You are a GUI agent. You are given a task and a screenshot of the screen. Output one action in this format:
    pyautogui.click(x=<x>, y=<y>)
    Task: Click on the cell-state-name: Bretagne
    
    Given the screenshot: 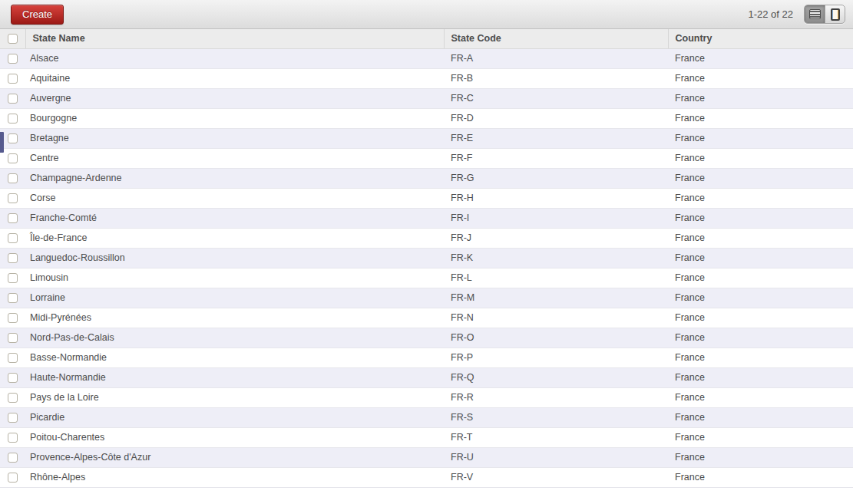 What is the action you would take?
    pyautogui.click(x=235, y=138)
    